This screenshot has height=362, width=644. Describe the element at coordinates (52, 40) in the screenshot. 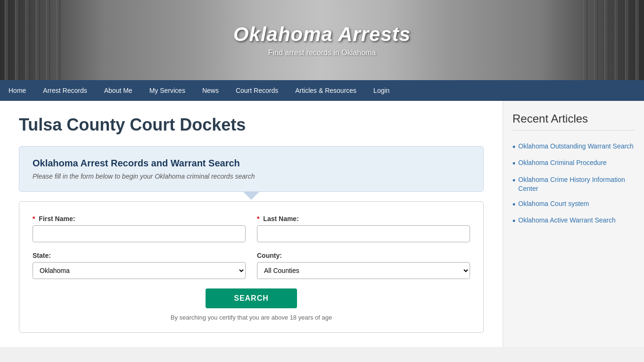

I see `bars-left` at that location.